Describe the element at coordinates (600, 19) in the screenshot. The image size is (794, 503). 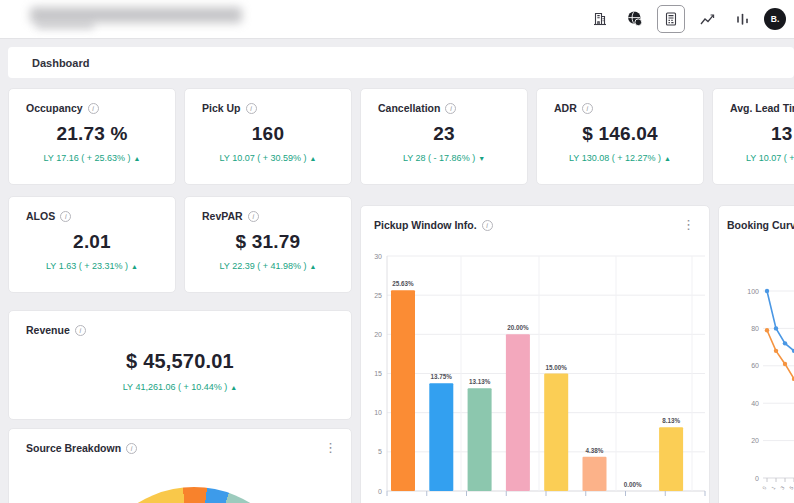
I see `building-icon` at that location.